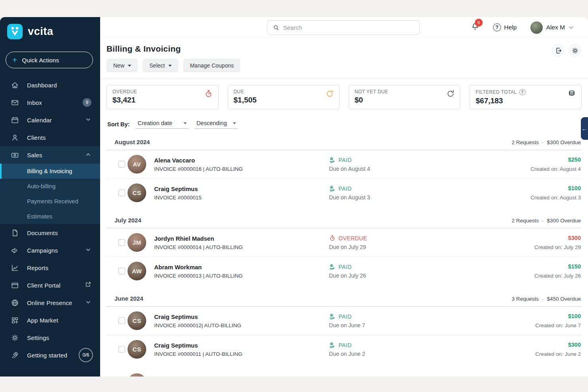 This screenshot has width=588, height=392. What do you see at coordinates (50, 285) in the screenshot?
I see `sidebar-item-client-portal: Client Portal` at bounding box center [50, 285].